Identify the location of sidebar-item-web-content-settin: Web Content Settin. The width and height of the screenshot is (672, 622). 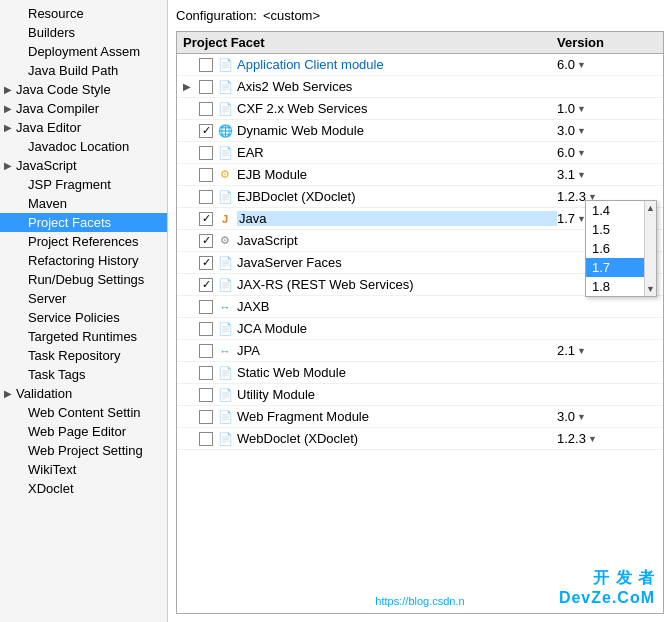
(84, 412).